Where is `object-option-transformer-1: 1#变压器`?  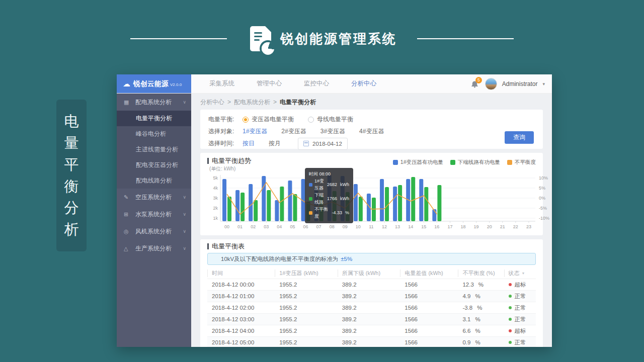
object-option-transformer-1: 1#变压器 is located at coordinates (255, 132).